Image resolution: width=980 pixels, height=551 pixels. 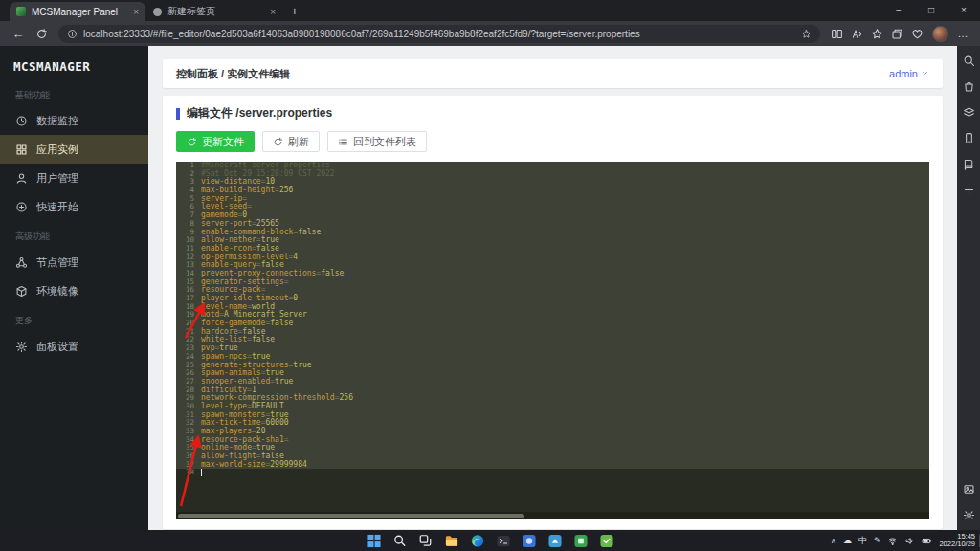 I want to click on browser-tab: 新建标签页×, so click(x=214, y=11).